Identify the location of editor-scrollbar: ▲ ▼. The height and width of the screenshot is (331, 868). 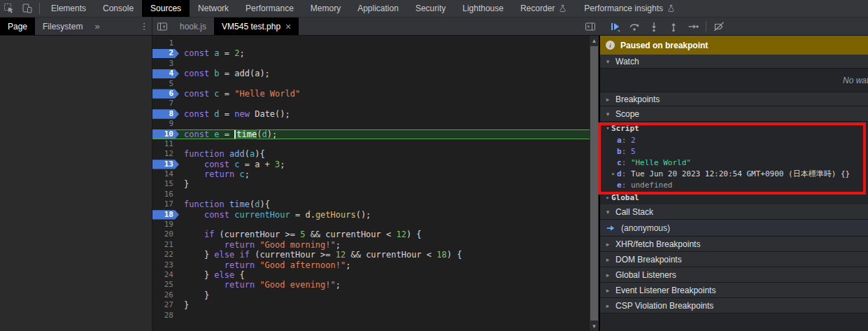
(595, 183).